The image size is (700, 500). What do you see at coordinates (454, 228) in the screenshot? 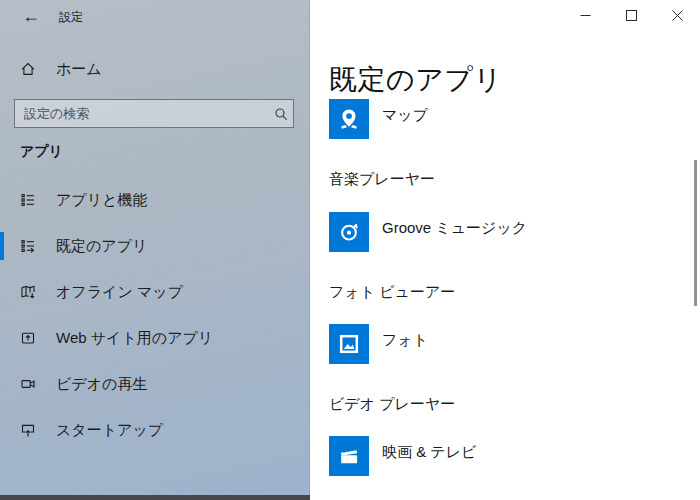
I see `default-app-name: Groove ミュージック` at bounding box center [454, 228].